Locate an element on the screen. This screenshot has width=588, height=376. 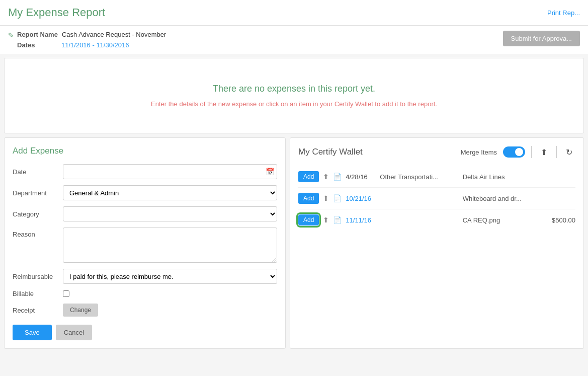
dates-label: Dates is located at coordinates (37, 45).